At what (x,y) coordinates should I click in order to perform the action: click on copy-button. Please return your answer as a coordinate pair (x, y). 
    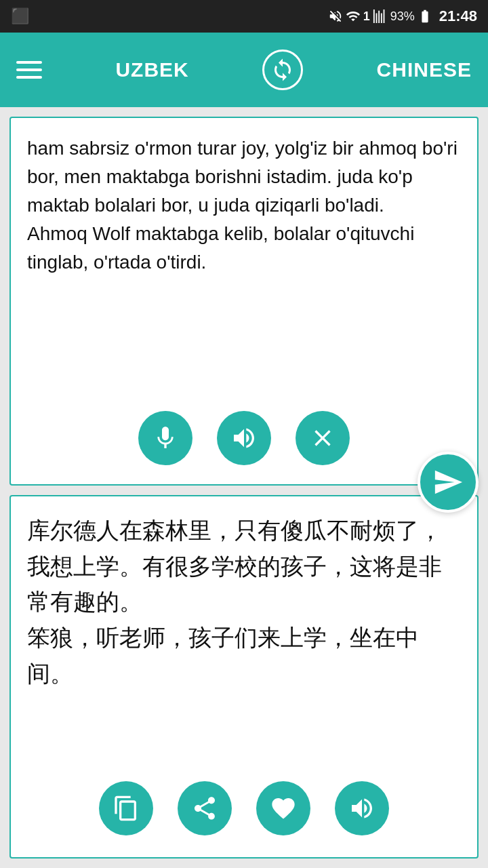
    Looking at the image, I should click on (126, 808).